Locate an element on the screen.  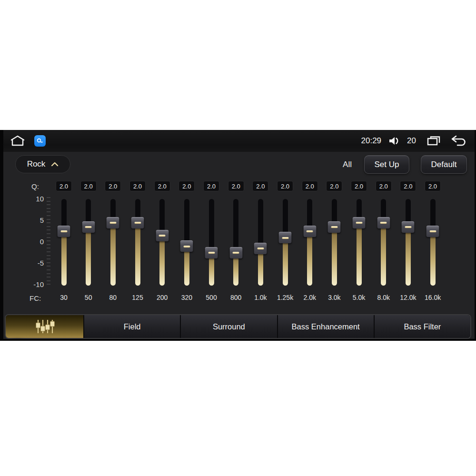
back-icon is located at coordinates (458, 141).